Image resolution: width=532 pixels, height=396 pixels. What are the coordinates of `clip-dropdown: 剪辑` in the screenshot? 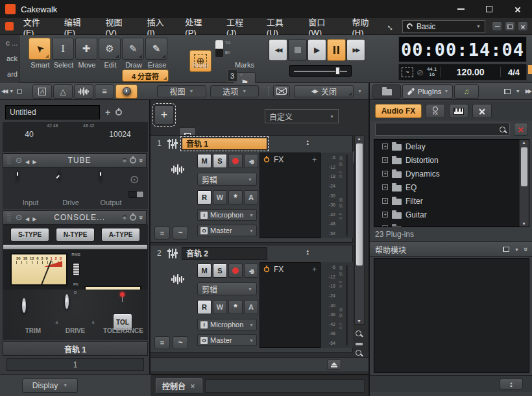 It's located at (227, 289).